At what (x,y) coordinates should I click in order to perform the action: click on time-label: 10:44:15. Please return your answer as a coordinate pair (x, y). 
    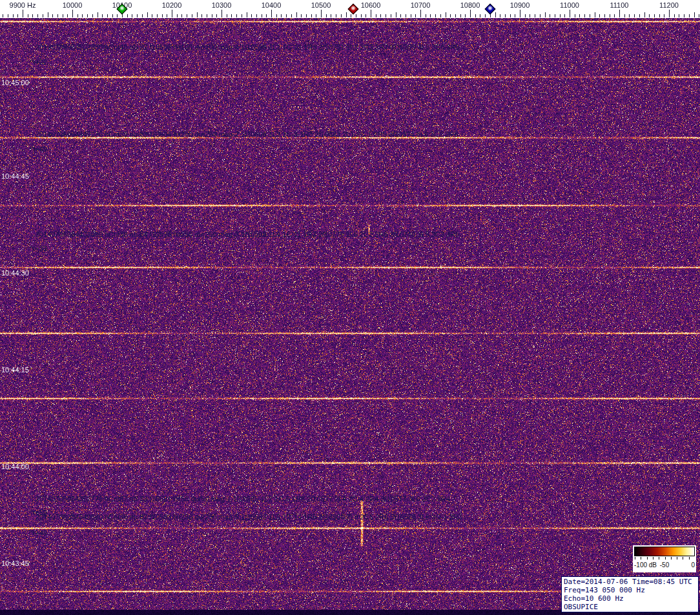
    Looking at the image, I should click on (15, 370).